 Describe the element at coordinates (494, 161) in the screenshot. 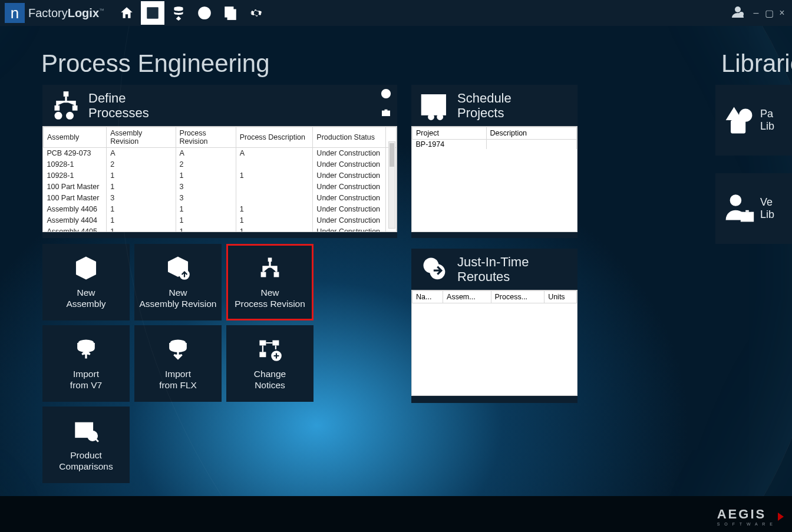

I see `schedule-projects-panel: Schedule Projects Project Description BP…` at that location.